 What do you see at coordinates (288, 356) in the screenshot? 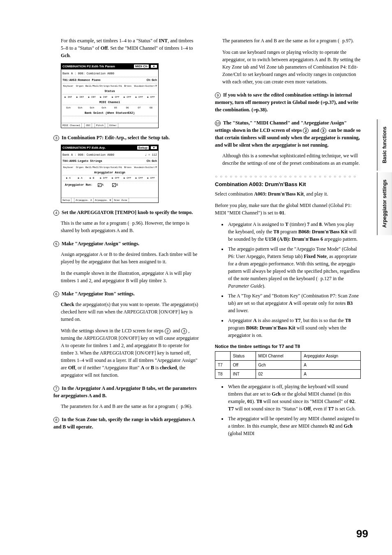
I see `table-header-row: Status MIDI Channel Arpeggiator Assign` at bounding box center [288, 356].